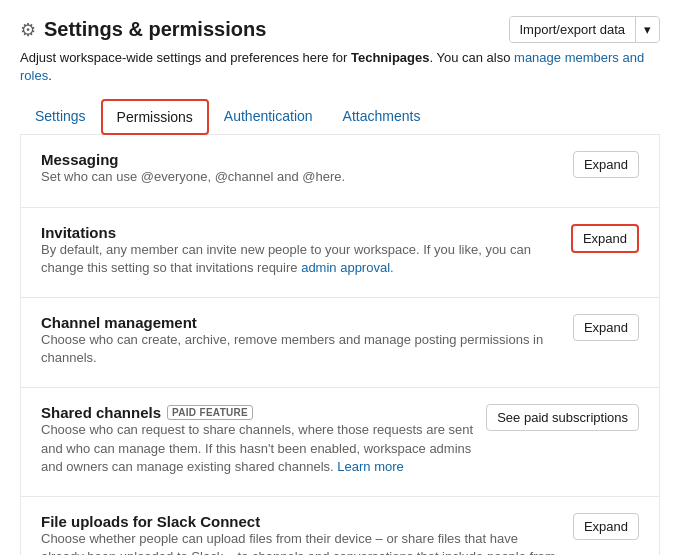 Image resolution: width=680 pixels, height=555 pixels. What do you see at coordinates (370, 466) in the screenshot?
I see `shared-channels-learn-more-link: Learn more` at bounding box center [370, 466].